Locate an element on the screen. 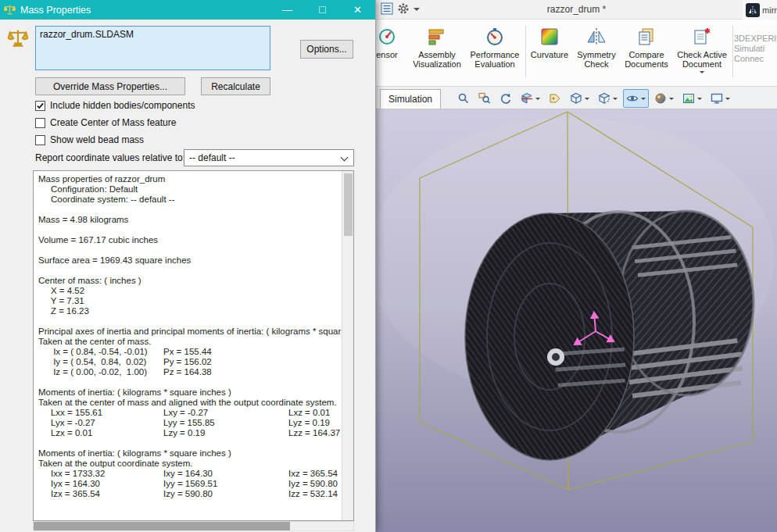  ribbon-sensor-button: ensor is located at coordinates (392, 53).